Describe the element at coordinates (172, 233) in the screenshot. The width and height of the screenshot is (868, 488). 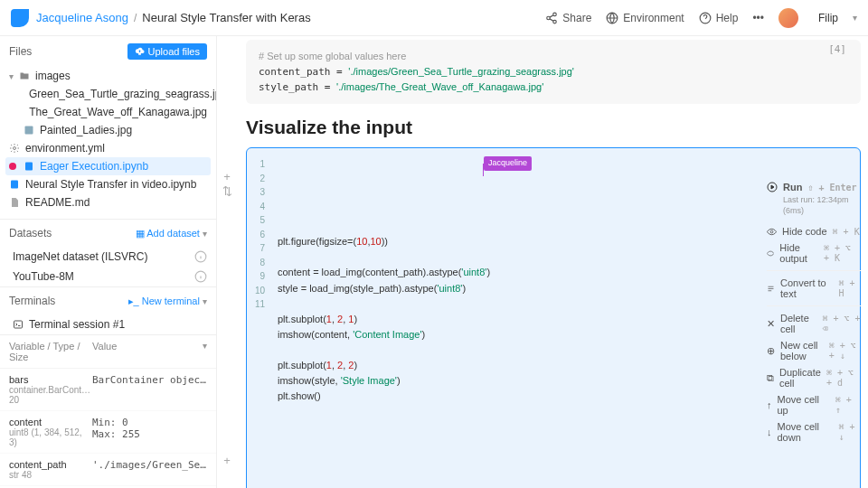
I see `add-dataset-button: ▦ Add dataset ▾` at that location.